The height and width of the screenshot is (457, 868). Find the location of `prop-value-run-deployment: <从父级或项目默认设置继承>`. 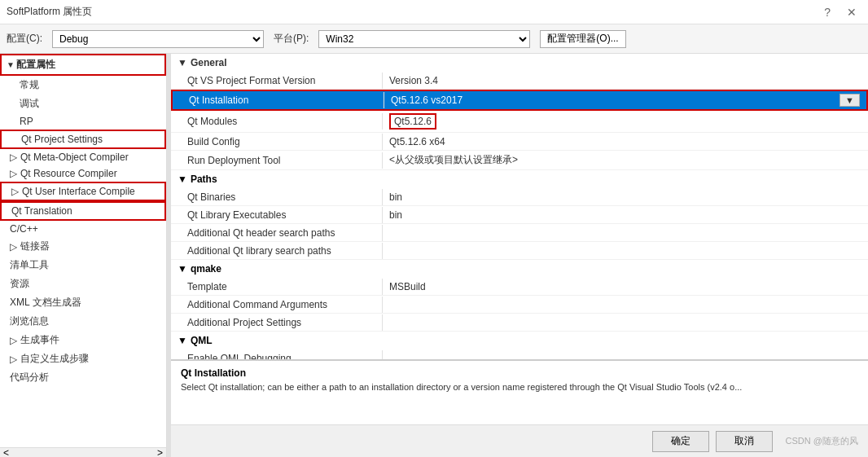

prop-value-run-deployment: <从父级或项目默认设置继承> is located at coordinates (625, 160).